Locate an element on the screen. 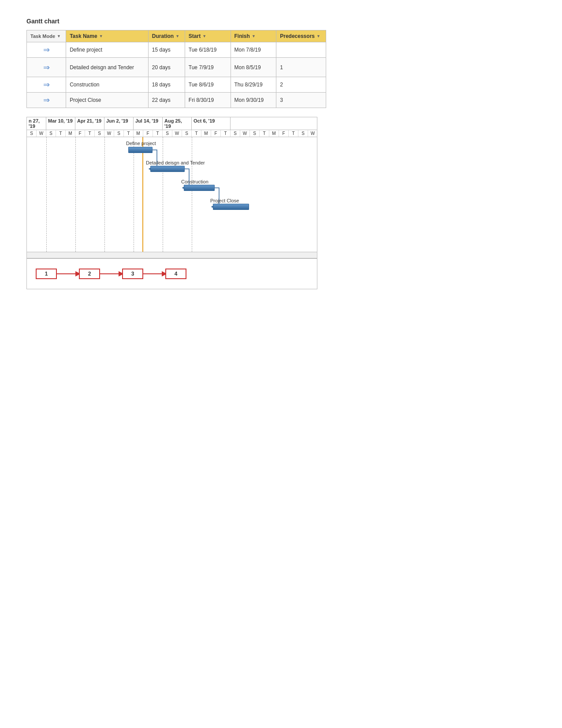 This screenshot has height=728, width=562. chart-area: Define projectDetailed deisgn and Tender… is located at coordinates (172, 194).